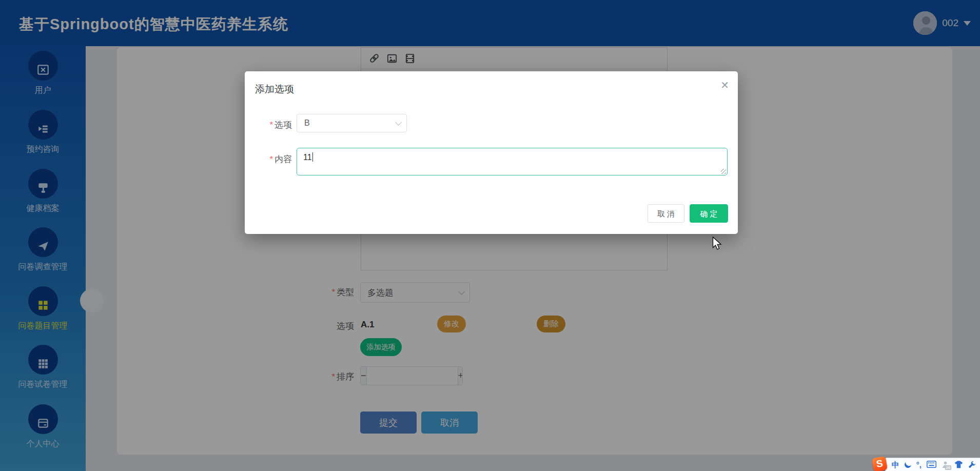 The image size is (980, 471). Describe the element at coordinates (275, 89) in the screenshot. I see `dialog-title: 添加选项` at that location.